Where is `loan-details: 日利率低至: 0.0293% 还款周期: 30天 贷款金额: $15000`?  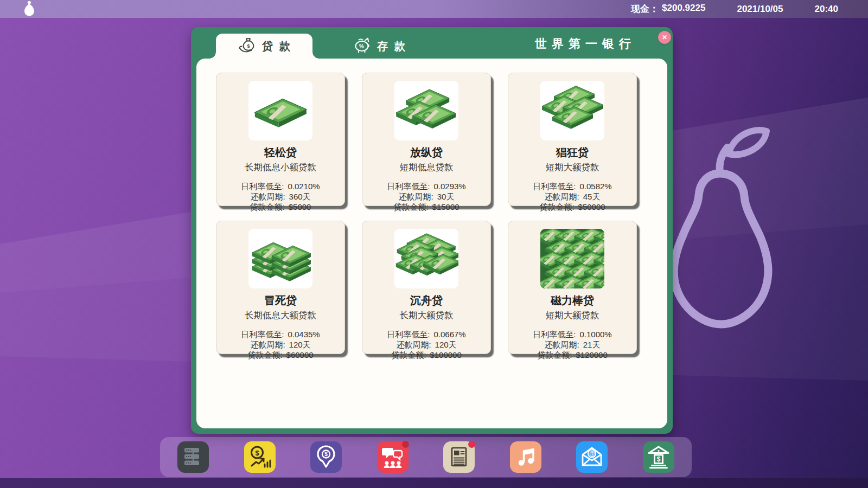 loan-details: 日利率低至: 0.0293% 还款周期: 30天 贷款金额: $15000 is located at coordinates (426, 196).